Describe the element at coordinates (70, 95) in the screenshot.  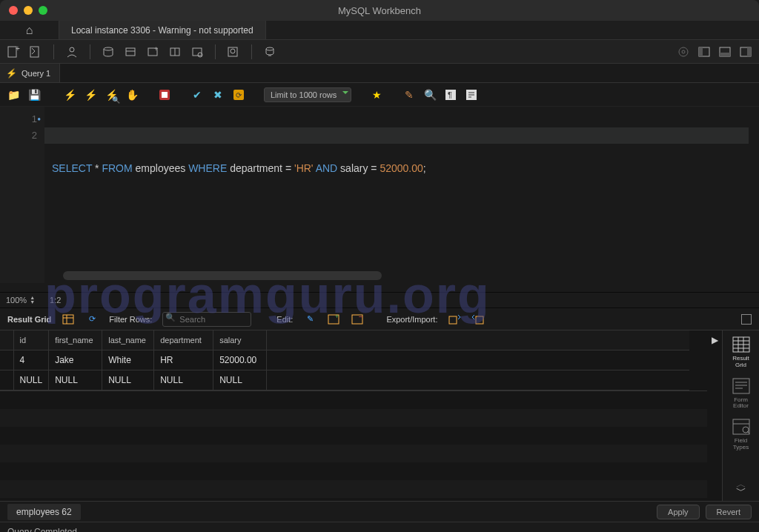
I see `execute-icon: ⚡` at that location.